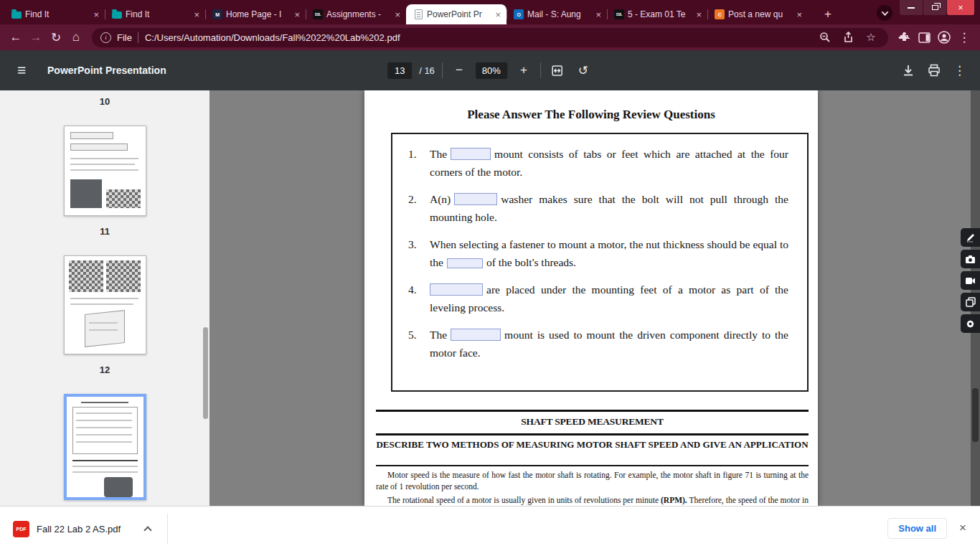 This screenshot has height=551, width=980. I want to click on tabs-container: Find It × Find It × M Home Page - I × D2…, so click(406, 14).